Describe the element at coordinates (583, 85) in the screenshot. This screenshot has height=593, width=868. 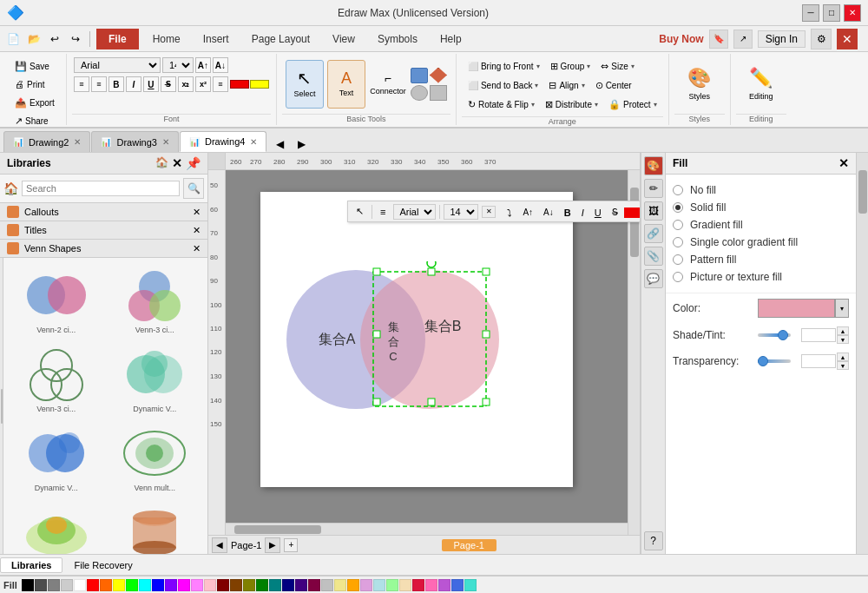
I see `align-arrow: ▾` at that location.